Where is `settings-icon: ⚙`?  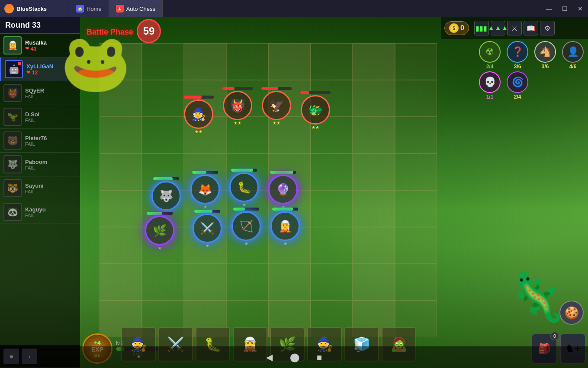
settings-icon: ⚙ is located at coordinates (547, 29).